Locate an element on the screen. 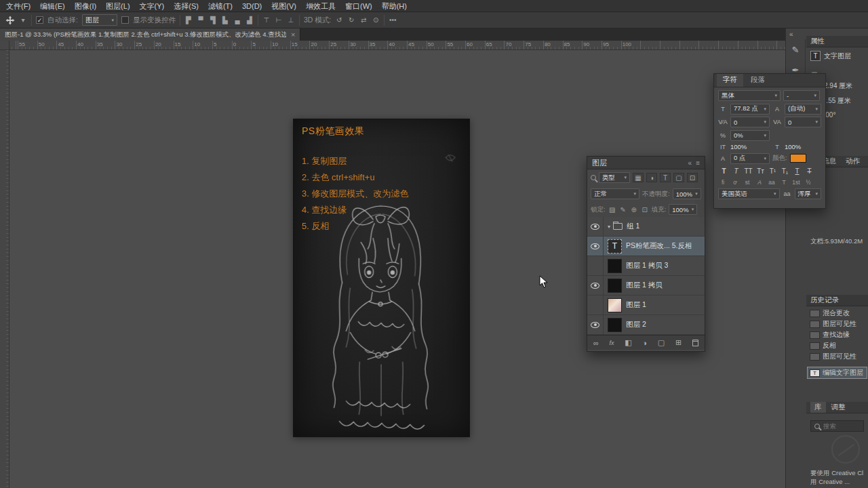  filter-image-icon: ▦ is located at coordinates (638, 178).